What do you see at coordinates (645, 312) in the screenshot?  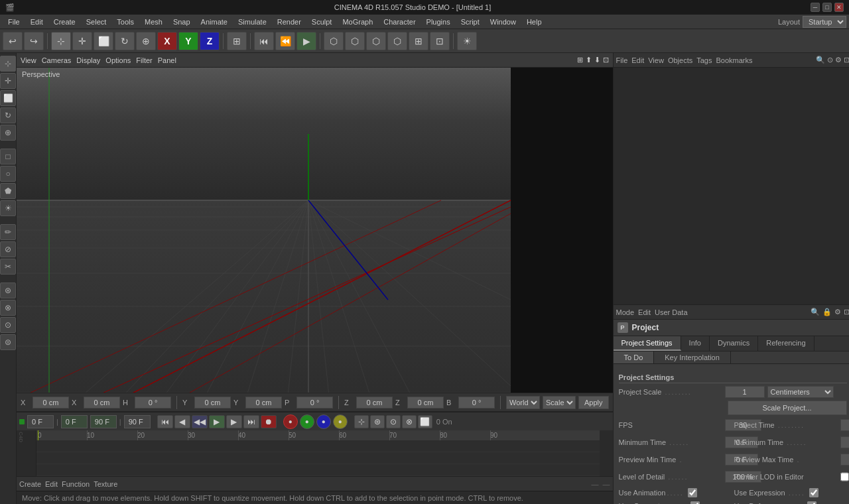 I see `attr-edit: Edit` at bounding box center [645, 312].